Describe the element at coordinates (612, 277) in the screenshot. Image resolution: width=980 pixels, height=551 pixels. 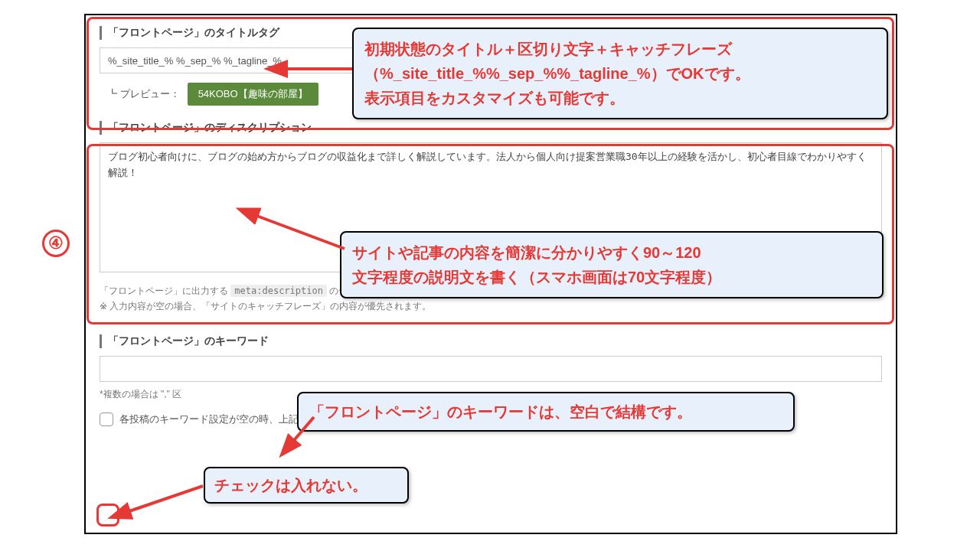
I see `c2-line2: 文字程度の説明文を書く（スマホ画面は70文字程度）` at that location.